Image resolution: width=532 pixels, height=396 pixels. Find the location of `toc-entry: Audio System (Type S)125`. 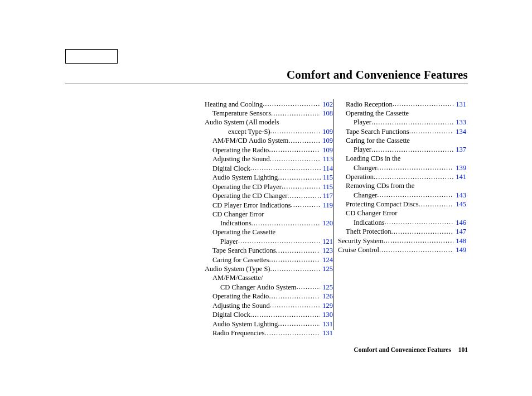

toc-entry: Audio System (Type S)125 is located at coordinates (269, 269).